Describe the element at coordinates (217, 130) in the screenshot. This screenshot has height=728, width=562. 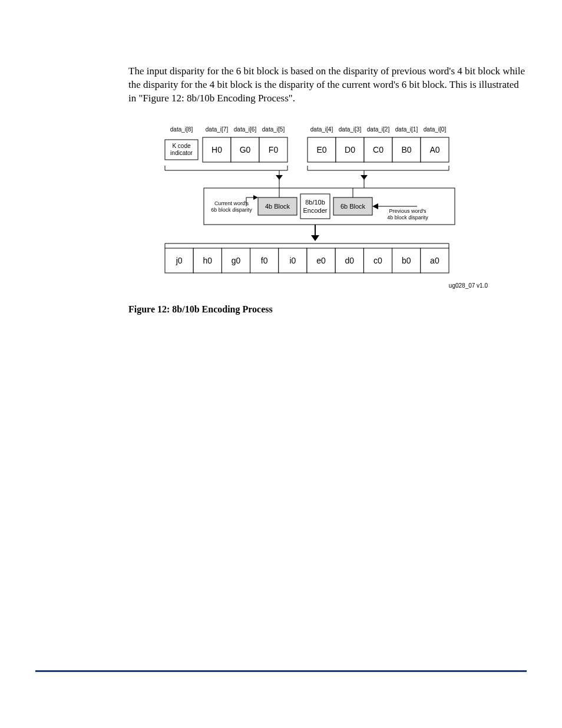
I see `label-data-i-7: data_i[7]` at that location.